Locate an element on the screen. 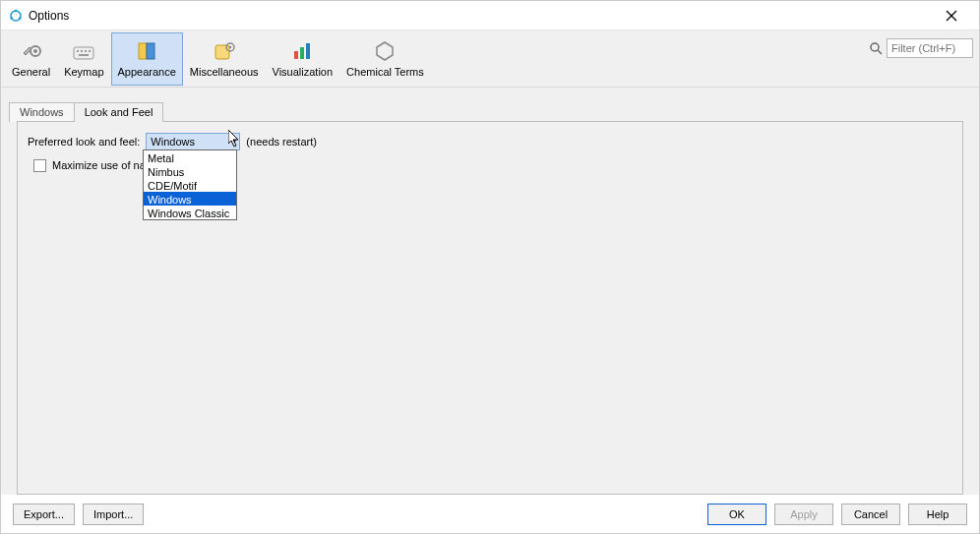 The width and height of the screenshot is (980, 534). lookfeel-option-nimbus: Nimbus is located at coordinates (190, 171).